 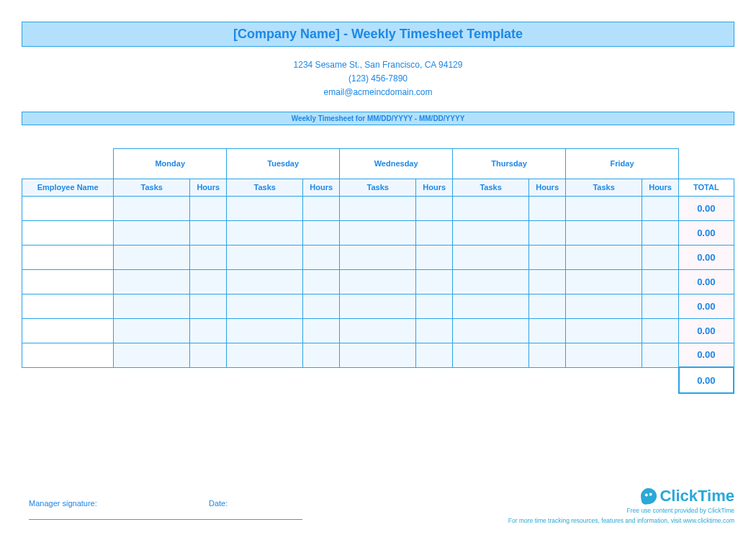 What do you see at coordinates (218, 503) in the screenshot?
I see `date-label: Date:` at bounding box center [218, 503].